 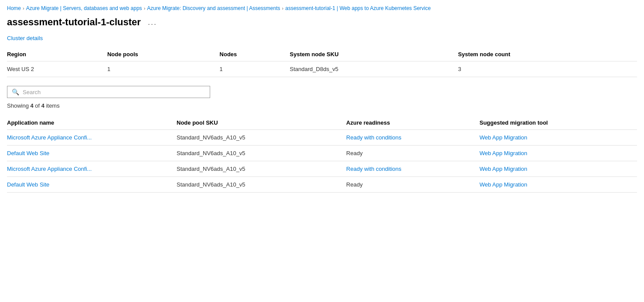 I want to click on search-icon: 🔍, so click(x=16, y=92).